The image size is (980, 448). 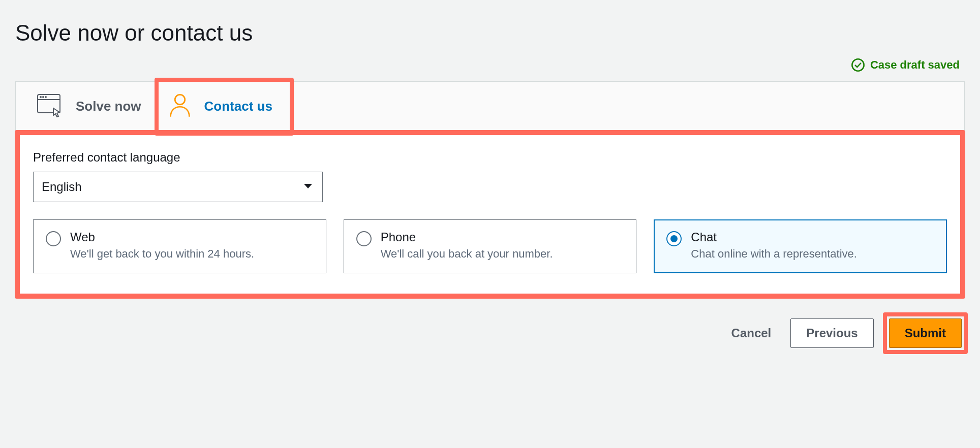 I want to click on language-select: English, so click(x=178, y=187).